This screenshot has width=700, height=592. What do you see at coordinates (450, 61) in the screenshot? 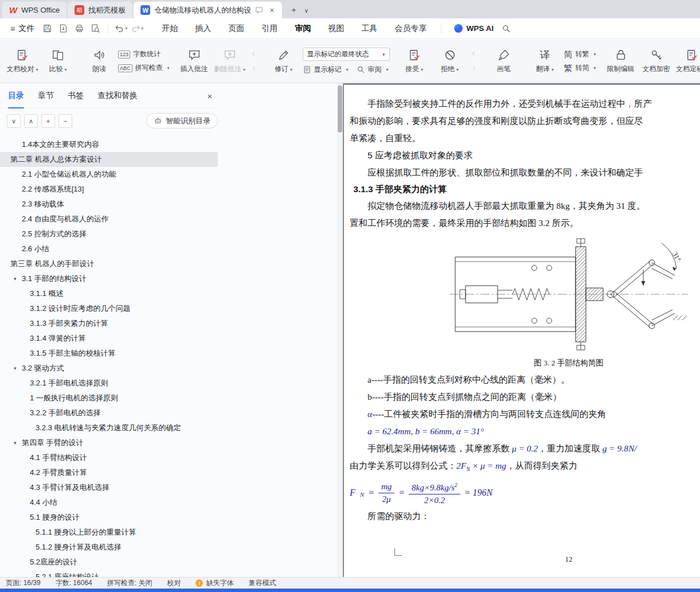
I see `reject-button: 拒绝` at bounding box center [450, 61].